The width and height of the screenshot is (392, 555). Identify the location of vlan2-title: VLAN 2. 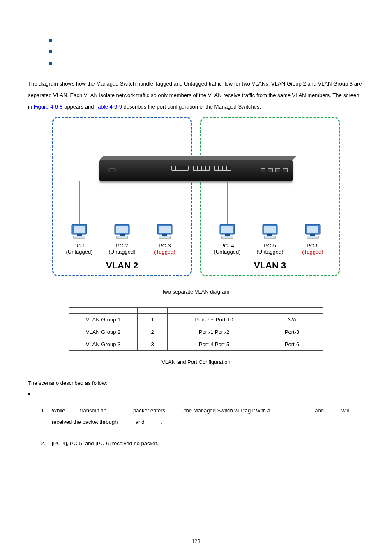
(122, 266).